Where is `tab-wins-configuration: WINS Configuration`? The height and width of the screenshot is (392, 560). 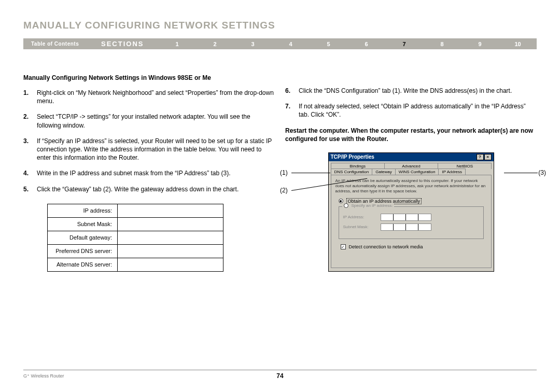 tab-wins-configuration: WINS Configuration is located at coordinates (417, 172).